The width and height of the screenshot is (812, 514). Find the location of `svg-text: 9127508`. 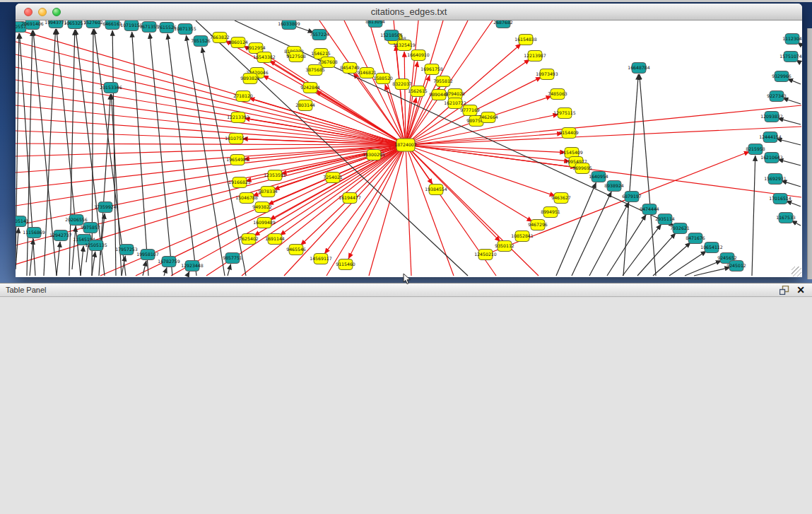

svg-text: 9127508 is located at coordinates (296, 57).